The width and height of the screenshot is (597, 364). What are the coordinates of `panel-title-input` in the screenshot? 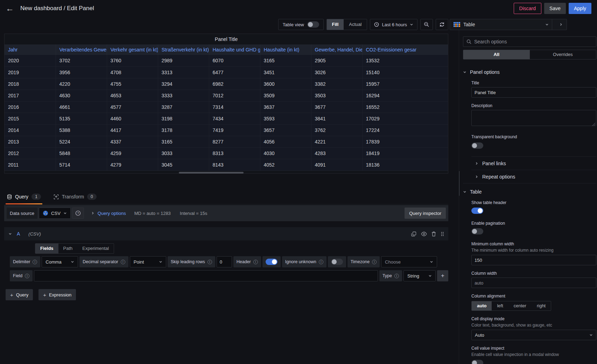 It's located at (534, 92).